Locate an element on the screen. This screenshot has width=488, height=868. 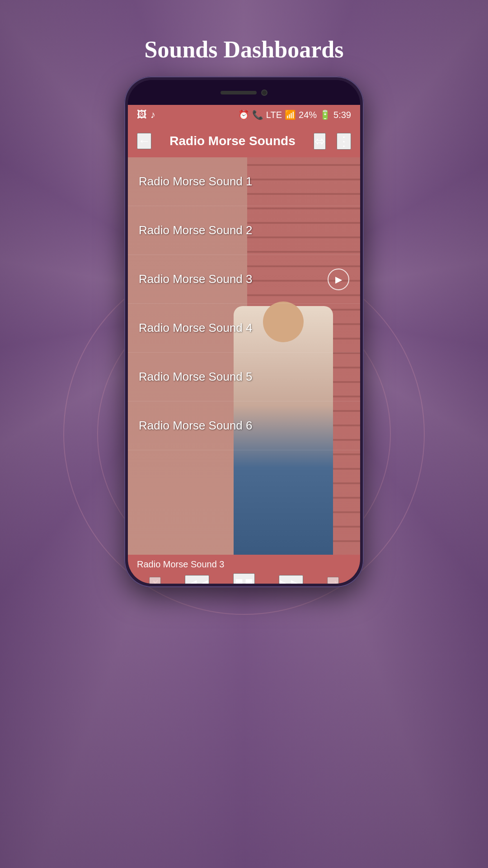
sound-item-1: Radio Morse Sound 1 is located at coordinates (244, 182).